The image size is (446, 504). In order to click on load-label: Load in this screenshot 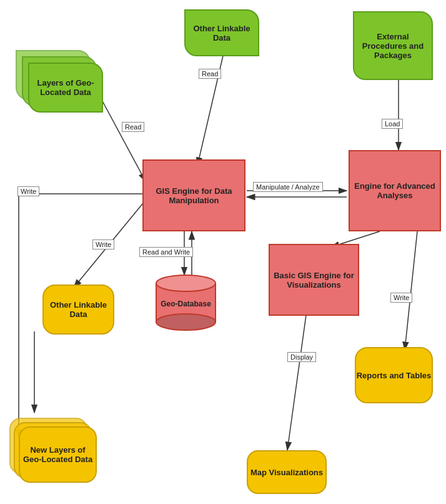, I will do `click(392, 124)`.